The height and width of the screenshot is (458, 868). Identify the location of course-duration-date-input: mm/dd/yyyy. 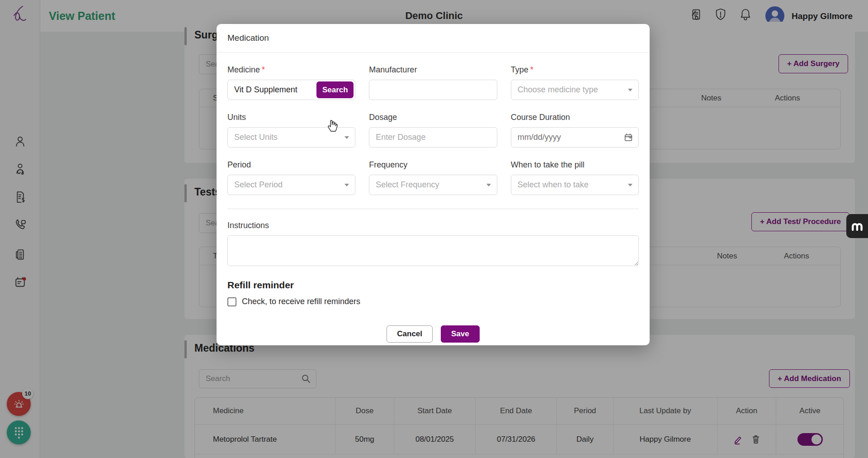
(575, 138).